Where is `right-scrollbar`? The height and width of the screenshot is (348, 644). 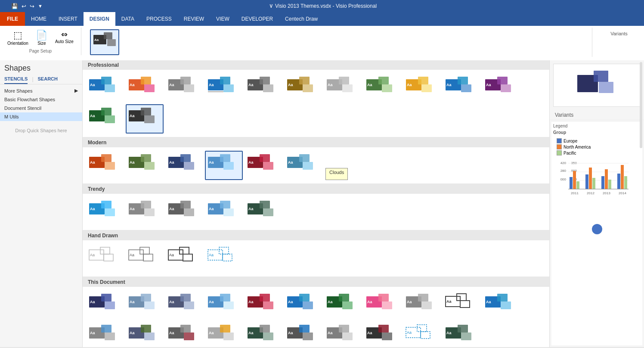 right-scrollbar is located at coordinates (641, 105).